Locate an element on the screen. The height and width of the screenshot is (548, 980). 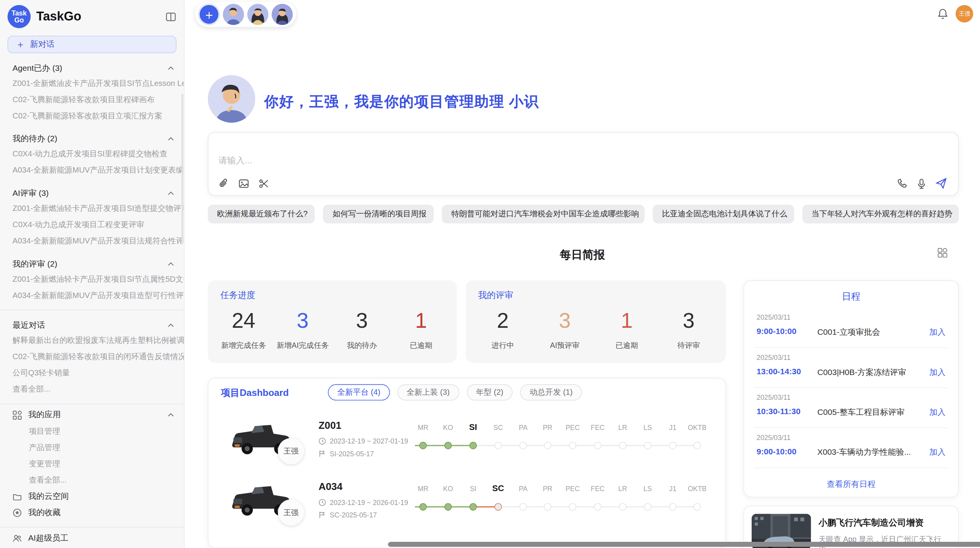
list-item: C0X4-动力总成开发项目SI里程碑提交物检查 is located at coordinates (98, 154).